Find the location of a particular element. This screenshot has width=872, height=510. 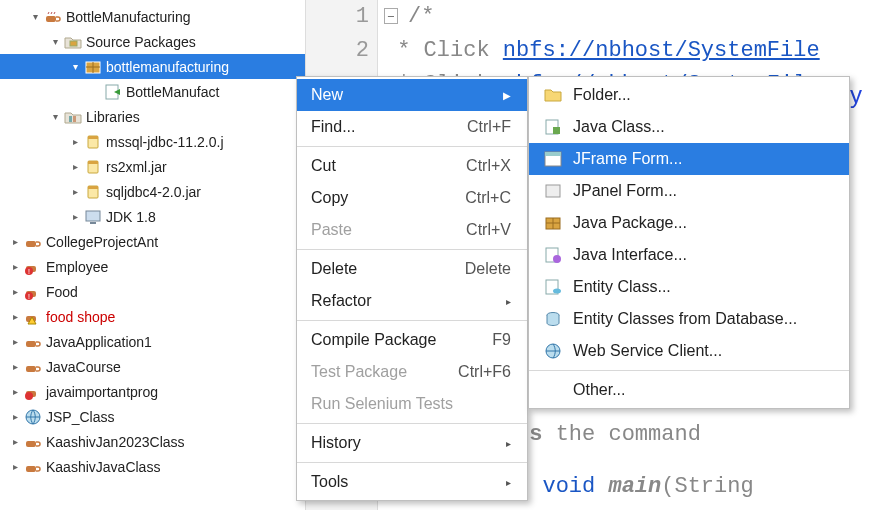

submenu-item-folder: Folder... is located at coordinates (689, 95).